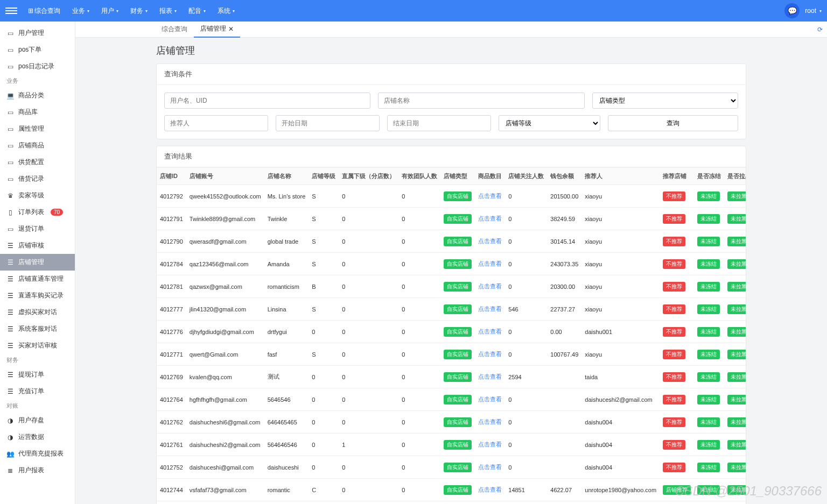  I want to click on topnav-item: 业务▾, so click(81, 11).